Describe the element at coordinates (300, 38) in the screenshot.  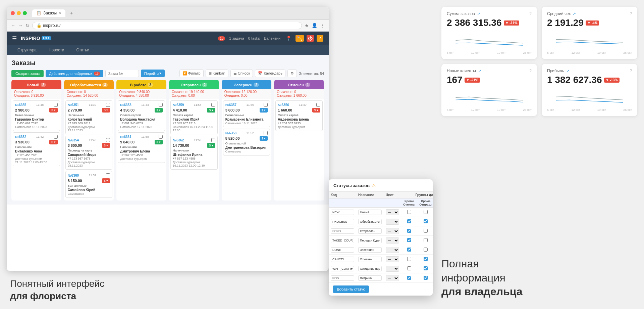
I see `nav-edit-btn: ✏️` at that location.